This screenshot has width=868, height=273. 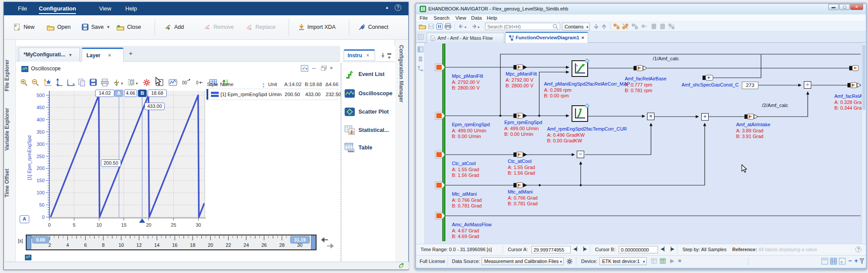 I want to click on open-icon, so click(x=423, y=26).